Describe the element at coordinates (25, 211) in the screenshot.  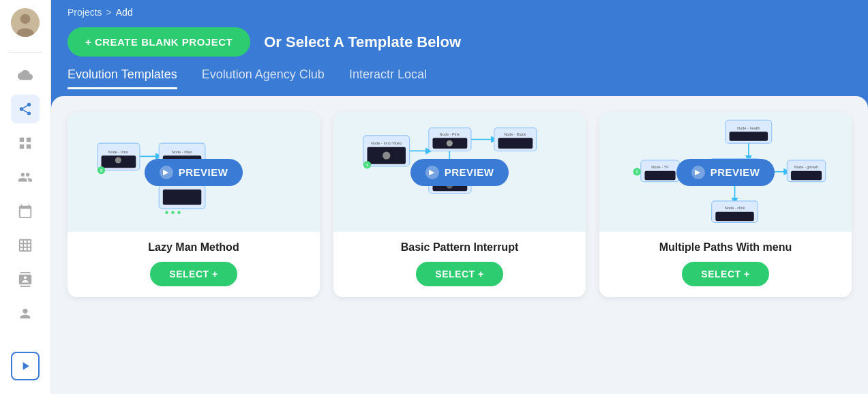
I see `calendar-icon` at that location.